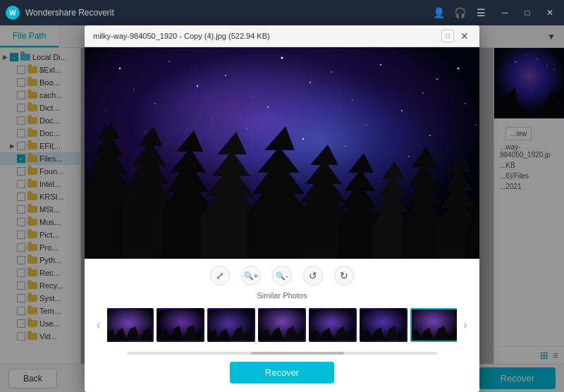 This screenshot has height=392, width=564. What do you see at coordinates (220, 276) in the screenshot?
I see `fullscreen-button: ⤢` at bounding box center [220, 276].